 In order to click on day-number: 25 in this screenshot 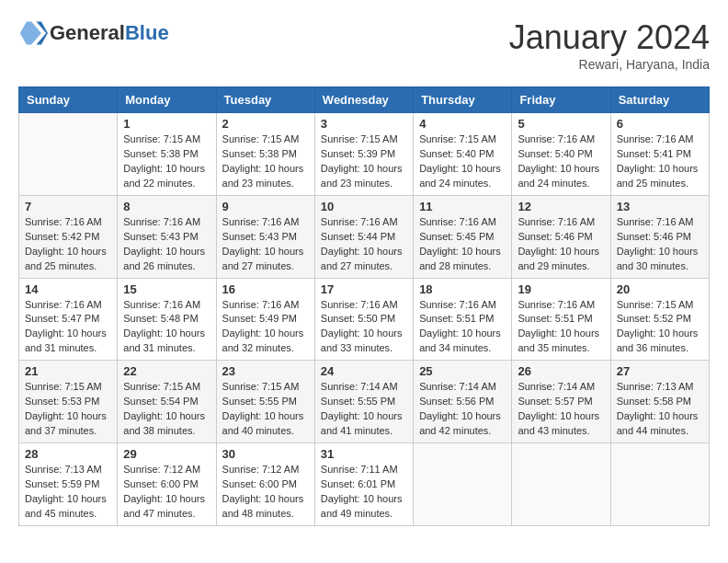, I will do `click(462, 372)`.